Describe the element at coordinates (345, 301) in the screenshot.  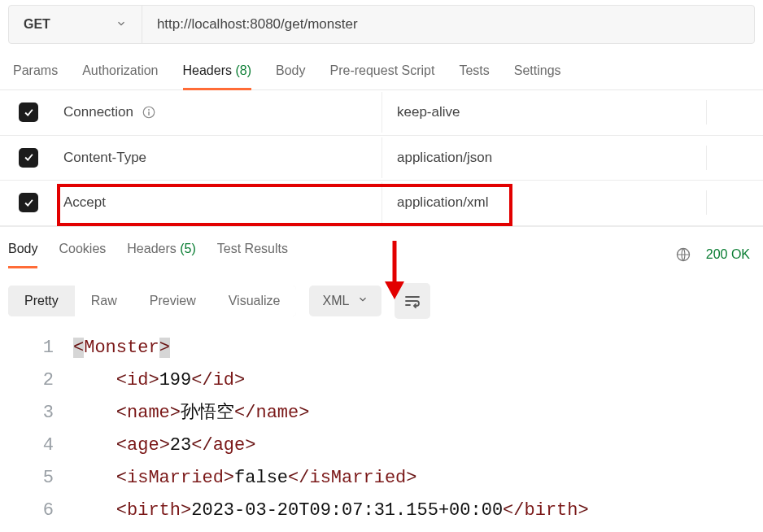
I see `body-lang-select: XML` at that location.